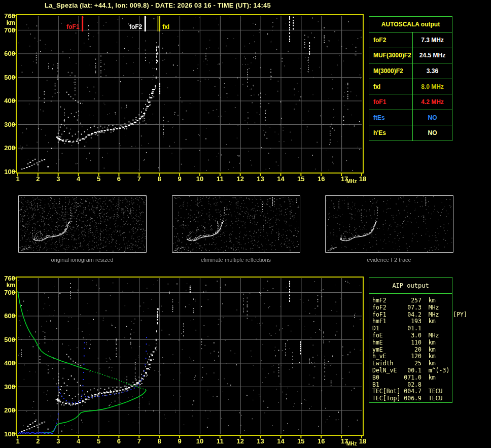  I want to click on bottom-ionogram-xtick-17: 17, so click(344, 441).